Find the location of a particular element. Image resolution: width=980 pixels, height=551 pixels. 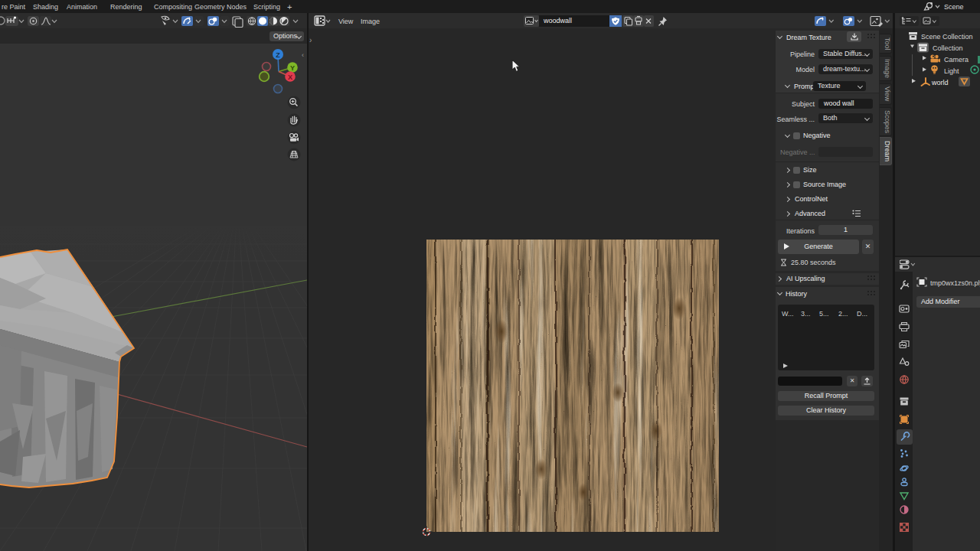

svg-text: X is located at coordinates (290, 77).